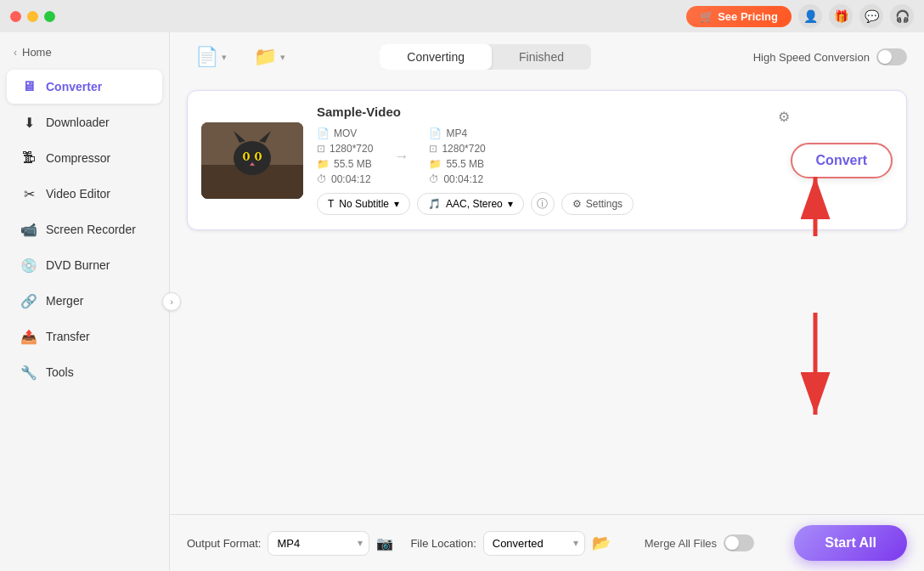 This screenshot has height=571, width=924. Describe the element at coordinates (681, 544) in the screenshot. I see `merge-all-label: Merge All Files` at that location.